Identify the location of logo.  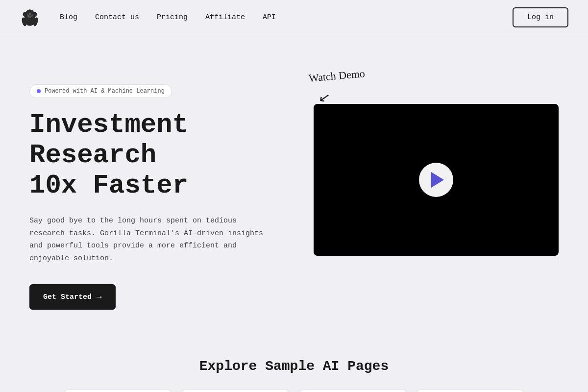
(30, 18).